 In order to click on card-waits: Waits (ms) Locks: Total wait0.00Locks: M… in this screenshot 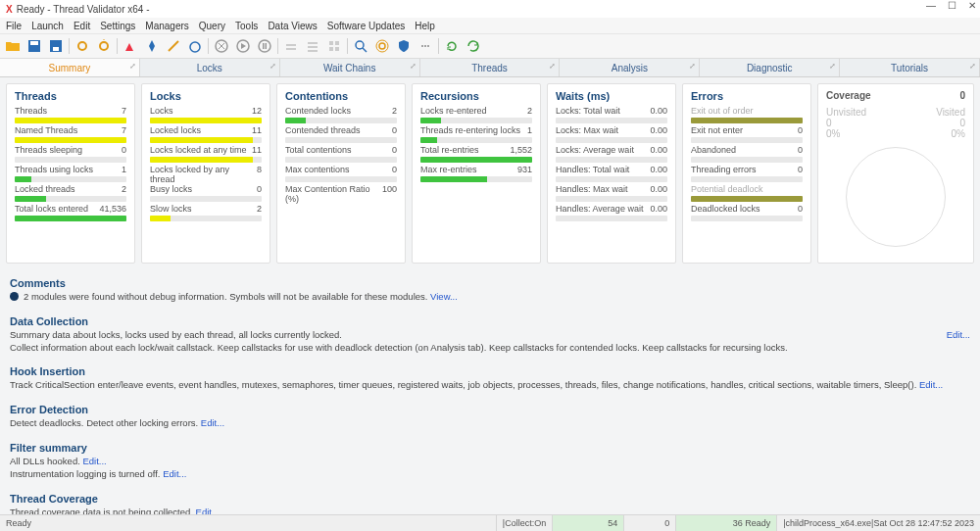, I will do `click(612, 173)`.